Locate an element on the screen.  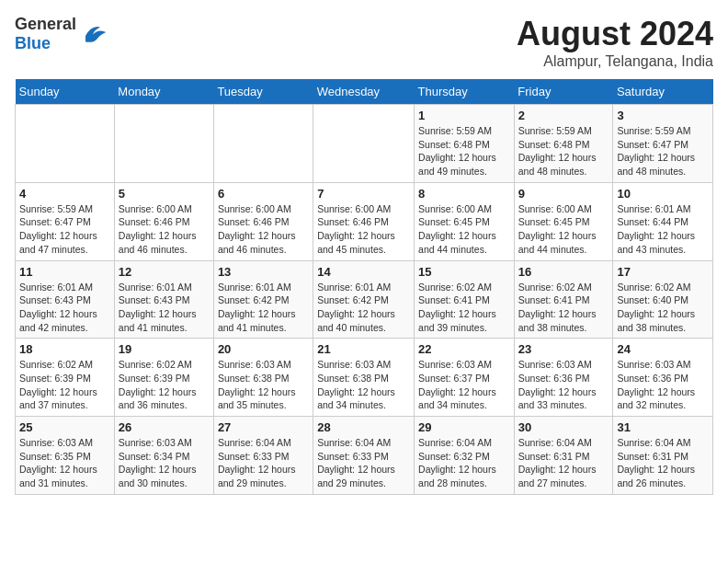
calendar-cell: 30Sunrise: 6:04 AM Sunset: 6:31 PM Dayli… is located at coordinates (563, 456).